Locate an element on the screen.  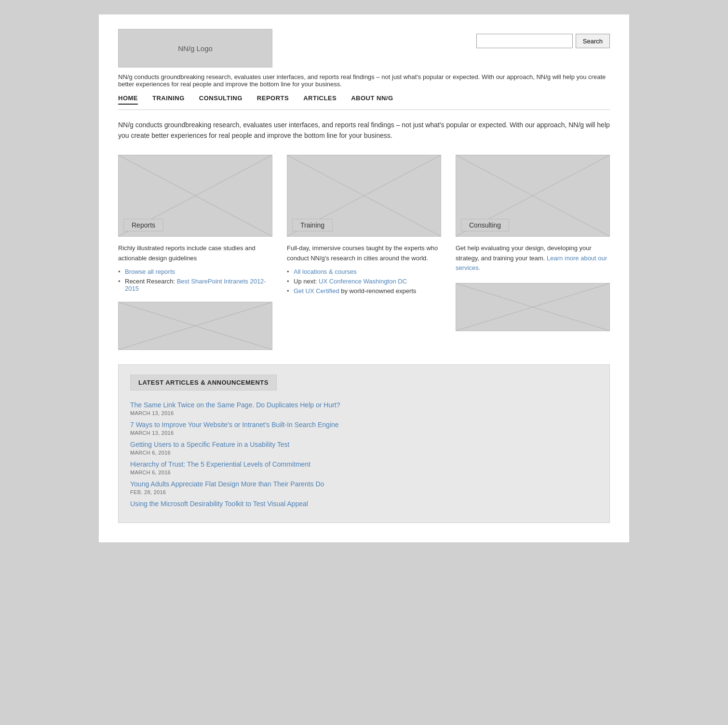
article-link: Getting Users to a Specific Feature in a… is located at coordinates (364, 444).